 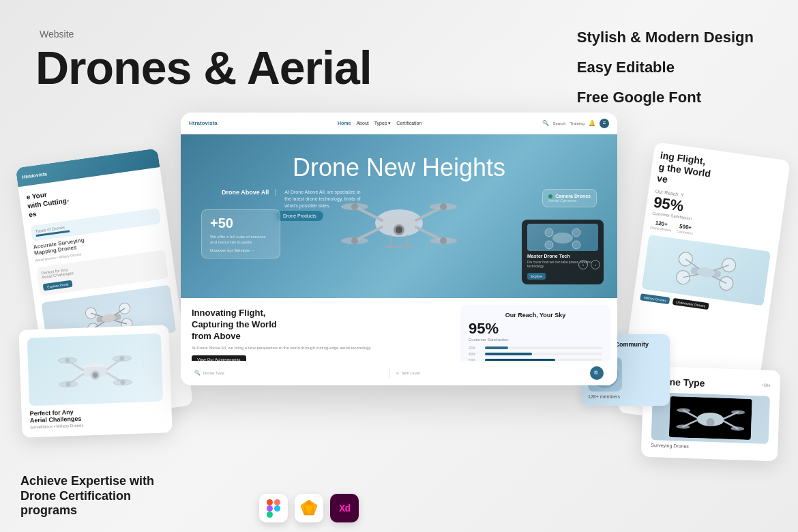 I want to click on progress-label-1: 20%, so click(x=475, y=348).